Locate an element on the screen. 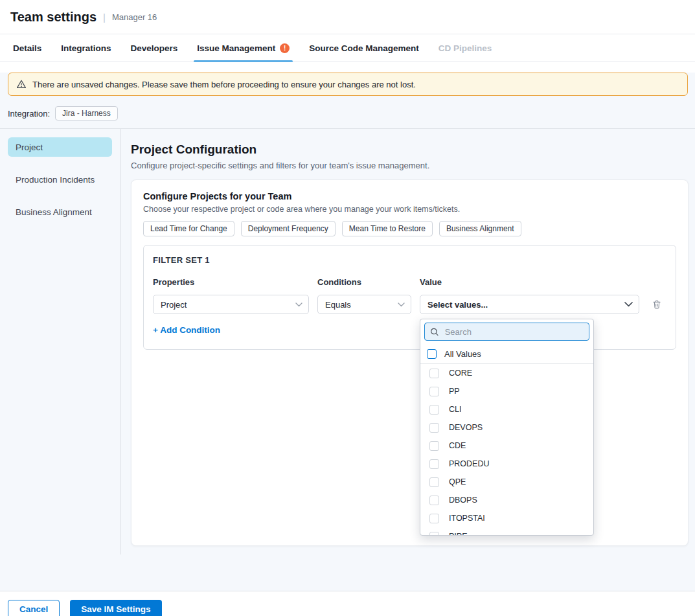 The width and height of the screenshot is (695, 616). chip-deployment-frequency: Deployment Frequency is located at coordinates (288, 229).